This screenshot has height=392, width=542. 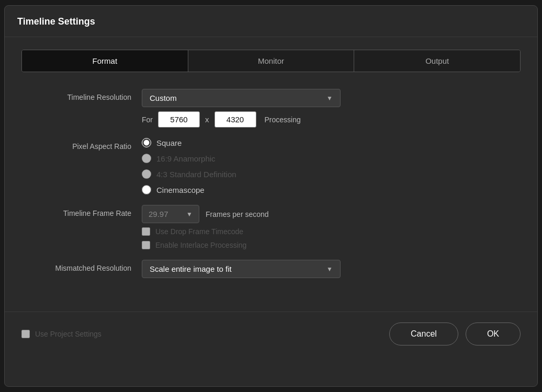 What do you see at coordinates (146, 174) in the screenshot?
I see `radio-standard-def-input` at bounding box center [146, 174].